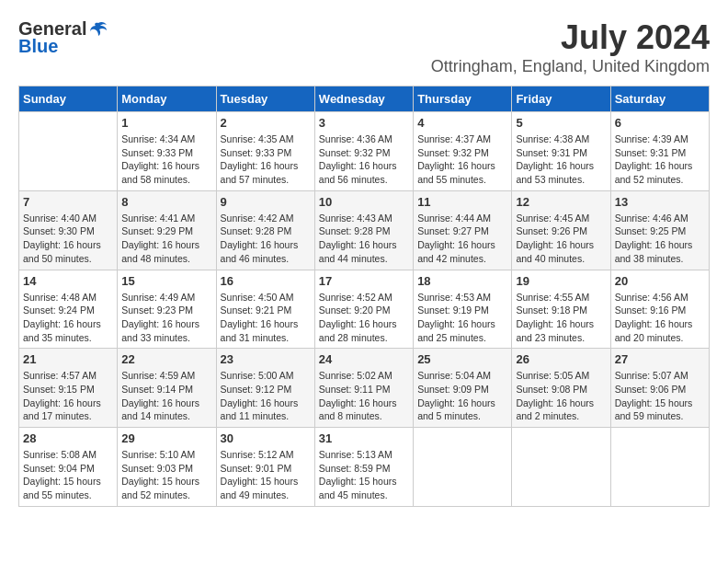 The width and height of the screenshot is (728, 563). Describe the element at coordinates (166, 123) in the screenshot. I see `day-number: 1` at that location.